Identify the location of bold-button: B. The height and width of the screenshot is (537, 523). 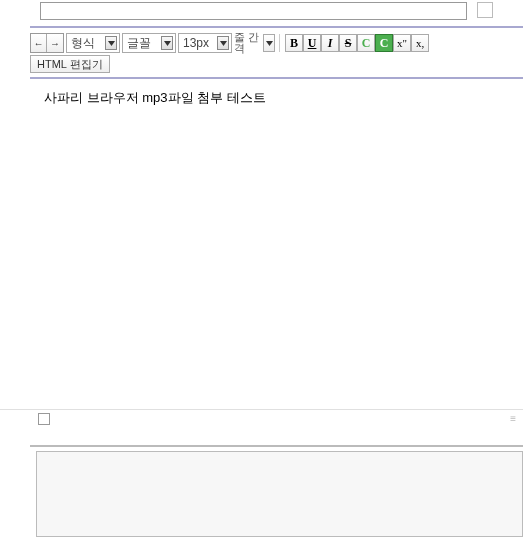
(294, 43).